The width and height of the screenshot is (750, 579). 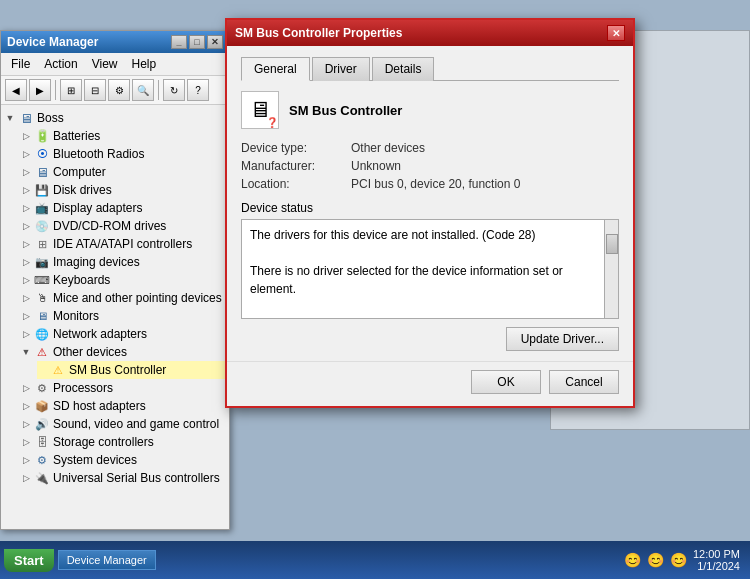 What do you see at coordinates (376, 166) in the screenshot?
I see `manufacturer-value: Unknown` at bounding box center [376, 166].